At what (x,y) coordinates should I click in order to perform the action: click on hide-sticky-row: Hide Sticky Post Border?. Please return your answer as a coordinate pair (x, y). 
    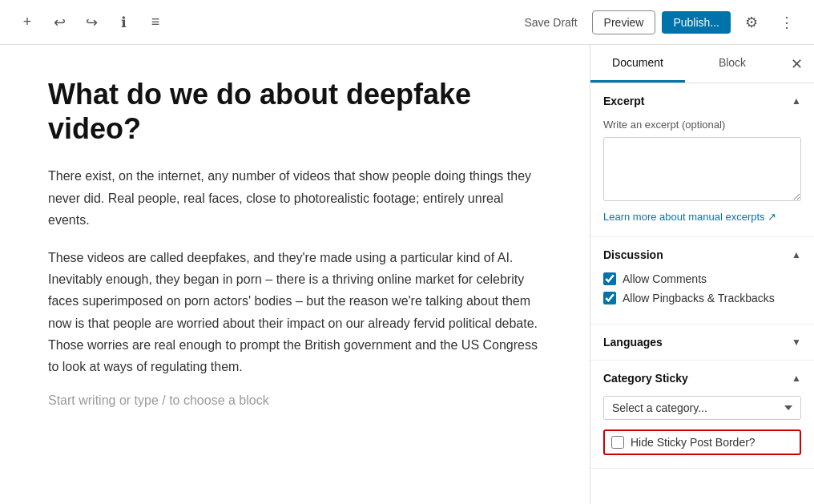
    Looking at the image, I should click on (702, 442).